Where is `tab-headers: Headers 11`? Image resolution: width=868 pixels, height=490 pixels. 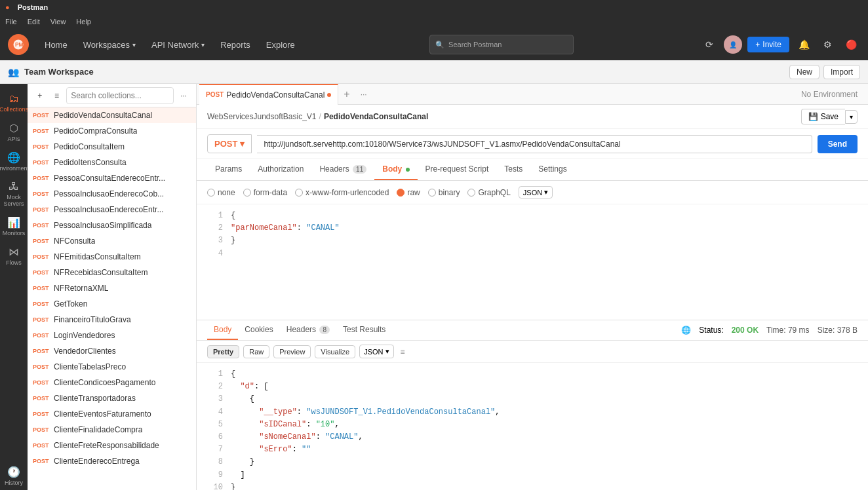 tab-headers: Headers 11 is located at coordinates (343, 170).